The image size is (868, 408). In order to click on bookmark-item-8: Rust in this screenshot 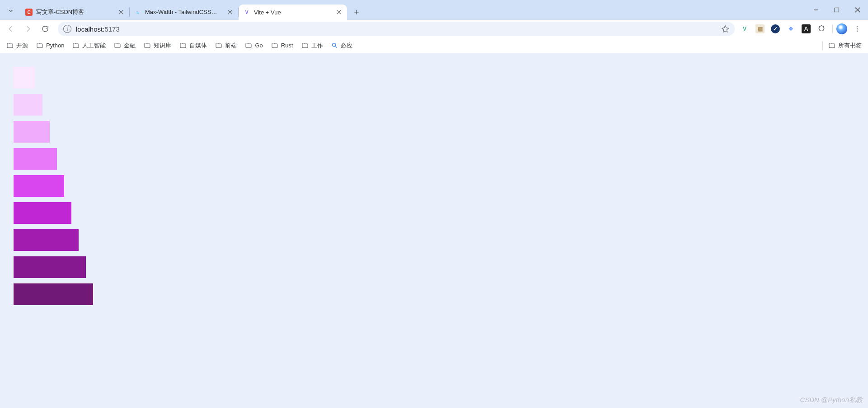, I will do `click(282, 46)`.